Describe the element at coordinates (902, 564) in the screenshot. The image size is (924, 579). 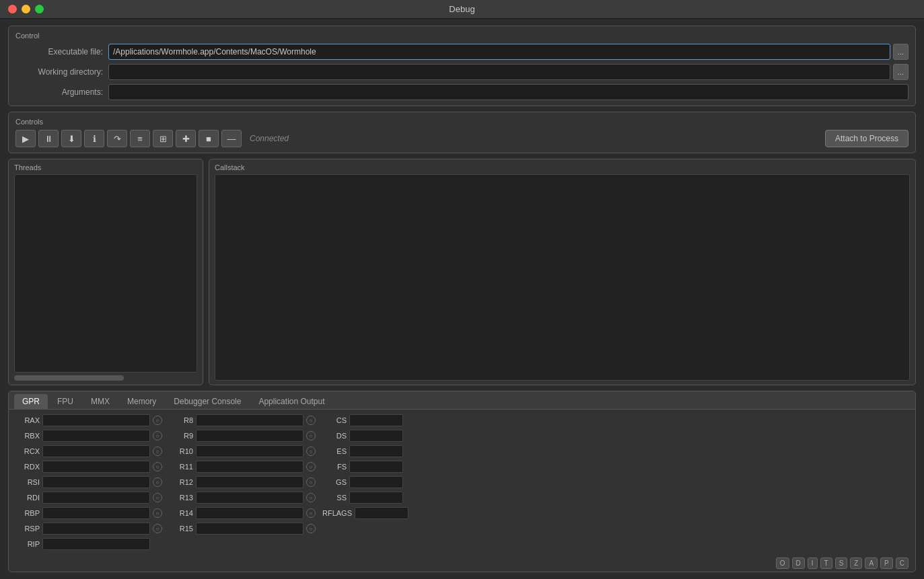
I see `flag-c: C` at that location.